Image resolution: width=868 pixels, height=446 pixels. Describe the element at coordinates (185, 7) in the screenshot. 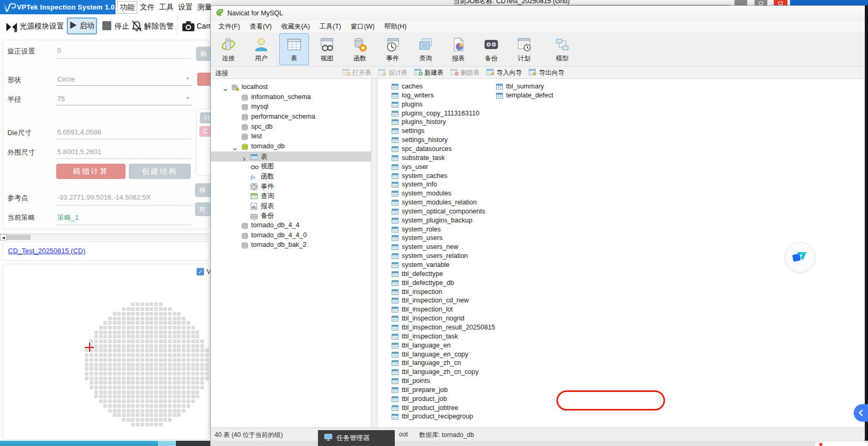

I see `vptek-menu-设置: 设置` at that location.